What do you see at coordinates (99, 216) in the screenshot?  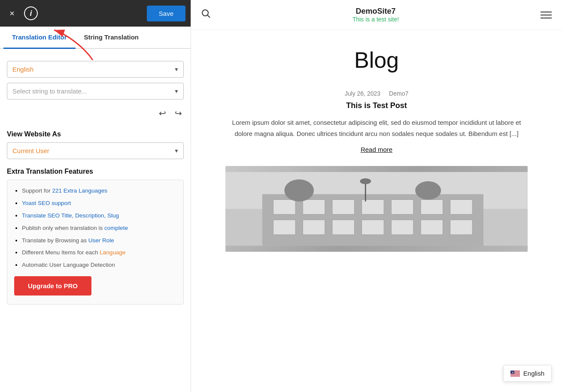 I see `list-item: Translate SEO Title, Description, Slug` at bounding box center [99, 216].